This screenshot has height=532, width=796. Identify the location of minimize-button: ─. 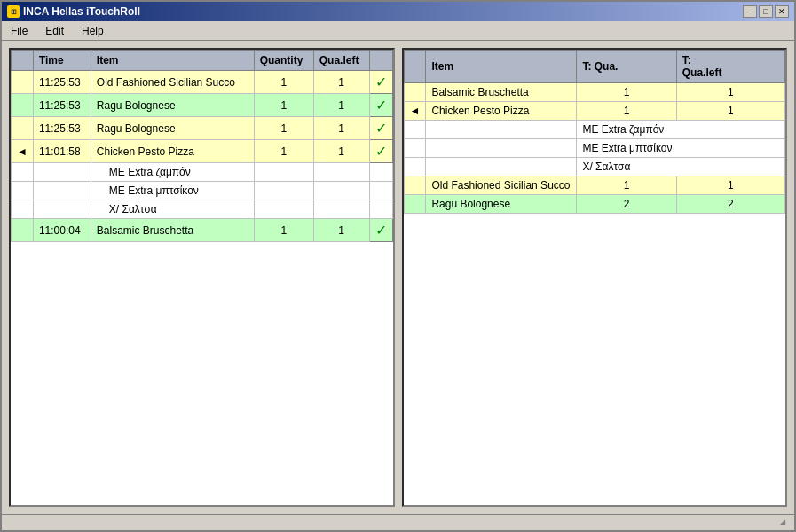
(750, 12).